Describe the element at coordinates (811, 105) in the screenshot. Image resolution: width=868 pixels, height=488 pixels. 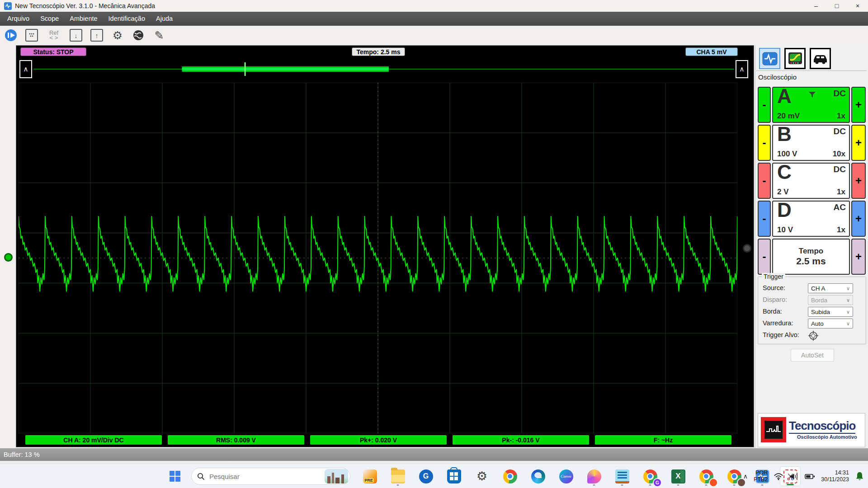
I see `channel-a-card: ADC20 mV1x` at that location.